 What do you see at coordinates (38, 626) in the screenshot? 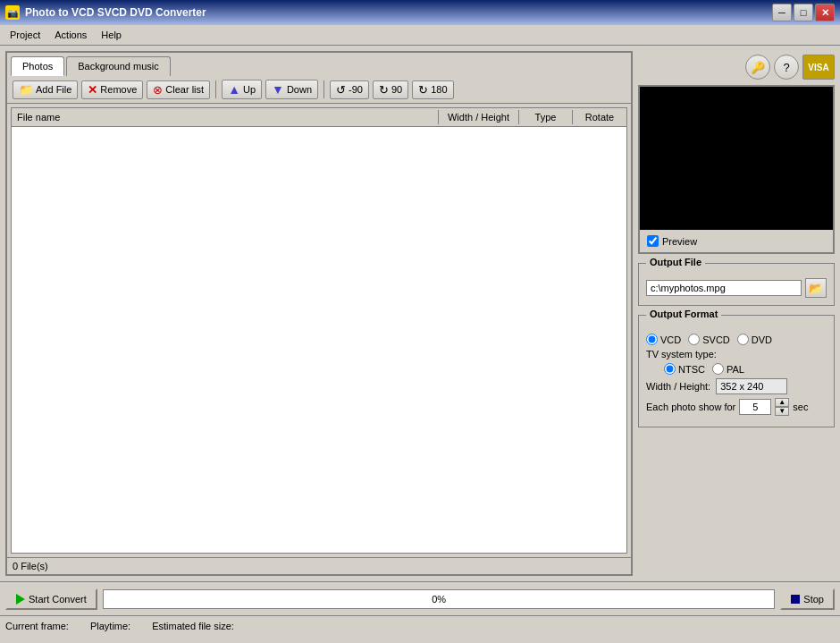
I see `current-frame-label: Current frame:` at bounding box center [38, 626].